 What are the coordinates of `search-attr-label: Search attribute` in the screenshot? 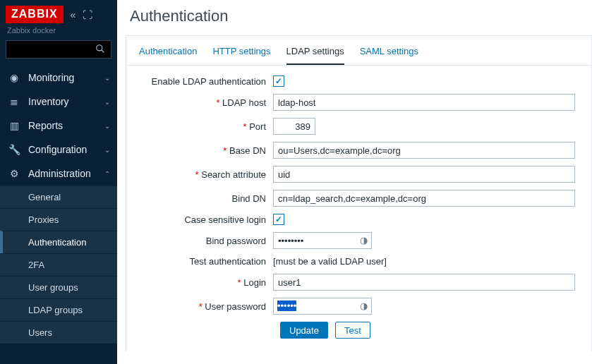 It's located at (206, 175).